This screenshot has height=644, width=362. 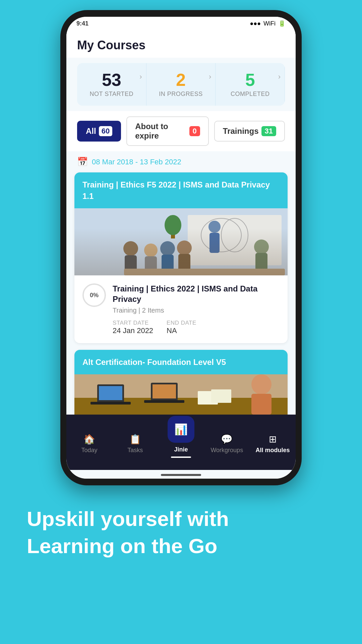 I want to click on stat-label-not-started: NOT STARTED, so click(x=112, y=94).